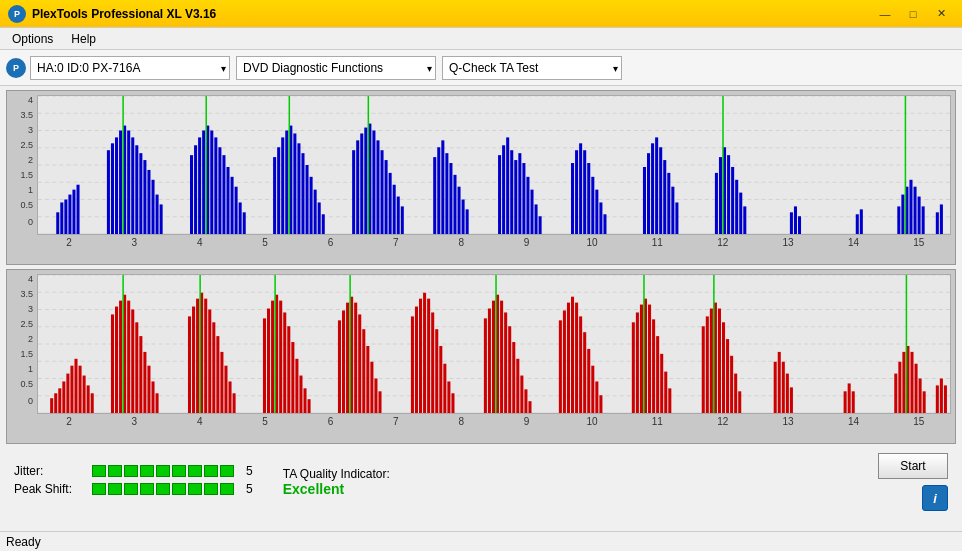 The height and width of the screenshot is (551, 962). I want to click on function-select: DVD Diagnostic Functions, so click(336, 68).